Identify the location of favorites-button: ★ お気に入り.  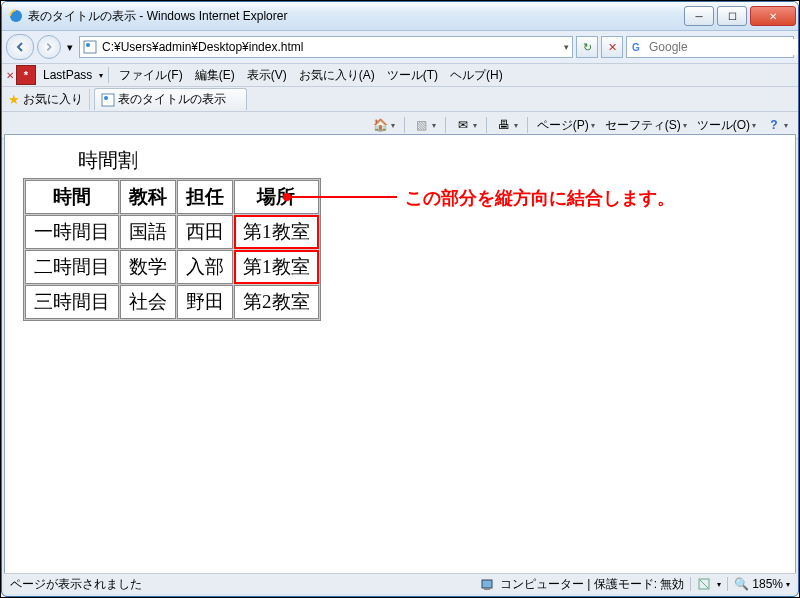
(46, 100).